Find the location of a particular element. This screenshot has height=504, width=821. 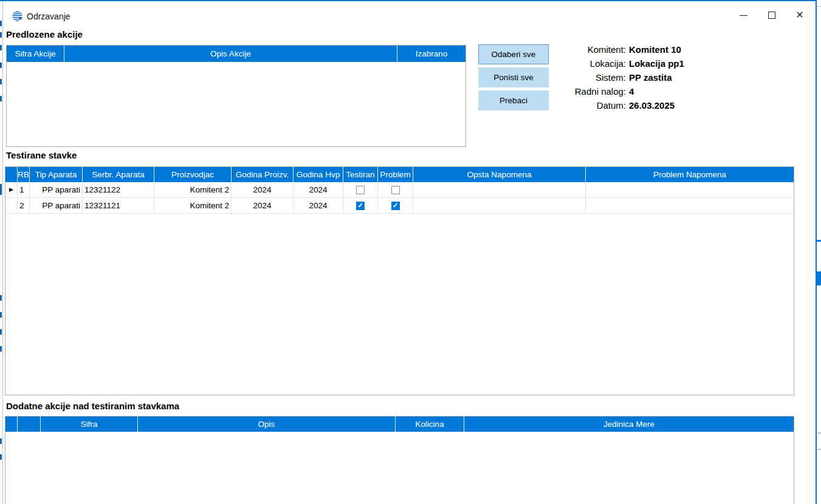

dodatne-section-title: Dodatne akcije nad testiranim stavkama is located at coordinates (92, 406).